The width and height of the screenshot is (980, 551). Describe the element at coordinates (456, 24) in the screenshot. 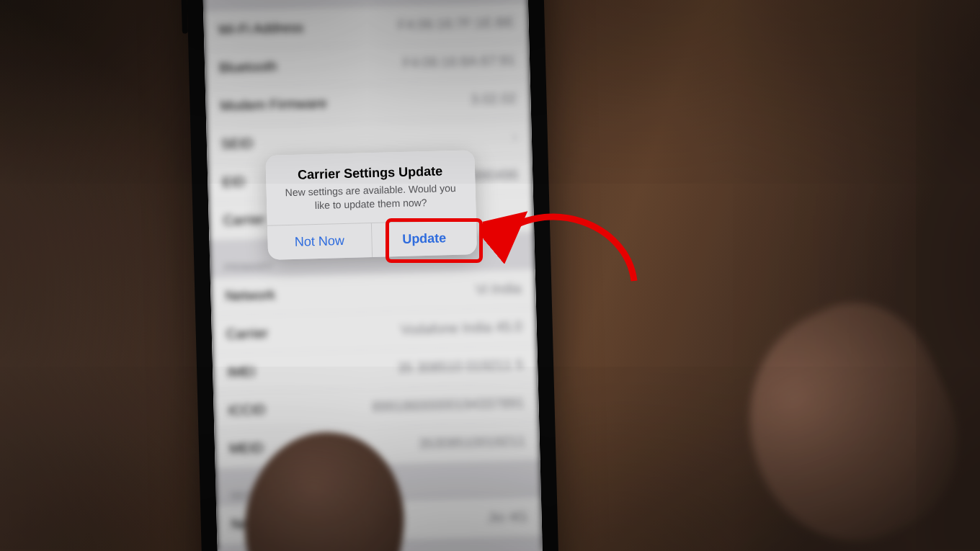

I see `row-value: F4:06:16:7F:1E:BE` at that location.